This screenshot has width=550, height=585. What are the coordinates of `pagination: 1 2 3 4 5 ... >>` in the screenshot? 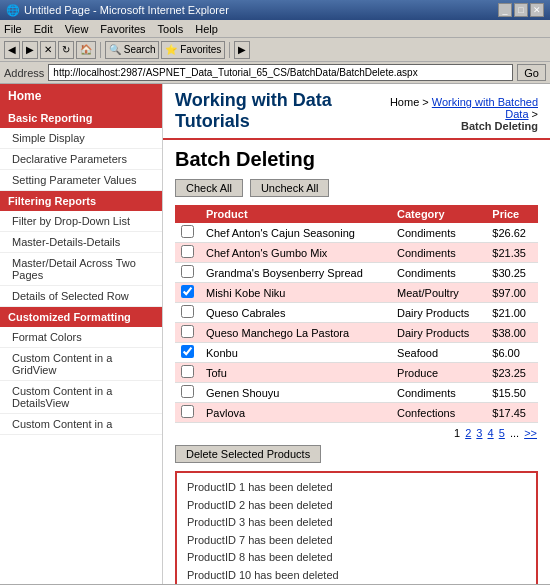 It's located at (356, 433).